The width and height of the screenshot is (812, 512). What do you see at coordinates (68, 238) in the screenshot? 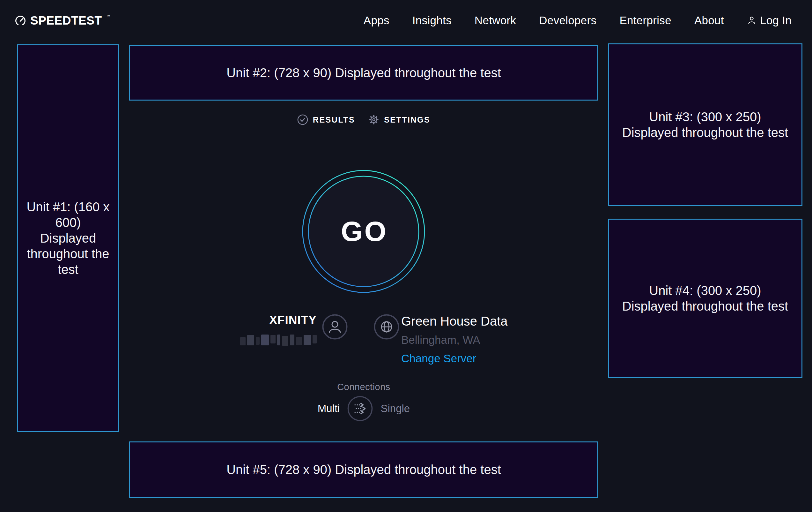
I see `ad-unit-1: Unit #1: (160 x 600) Displayed throughou…` at bounding box center [68, 238].